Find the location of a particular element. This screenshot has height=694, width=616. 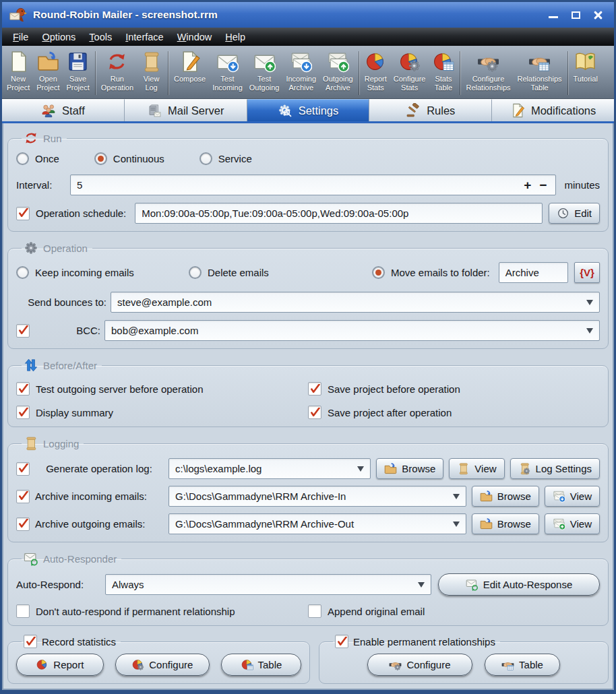

toolbar-button-view-log: ViewLog is located at coordinates (151, 73).